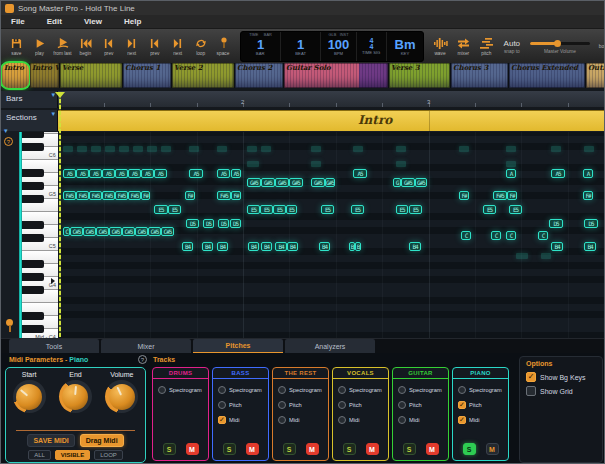 The width and height of the screenshot is (605, 464). I want to click on section-chorus-1: Chorus 1, so click(147, 76).